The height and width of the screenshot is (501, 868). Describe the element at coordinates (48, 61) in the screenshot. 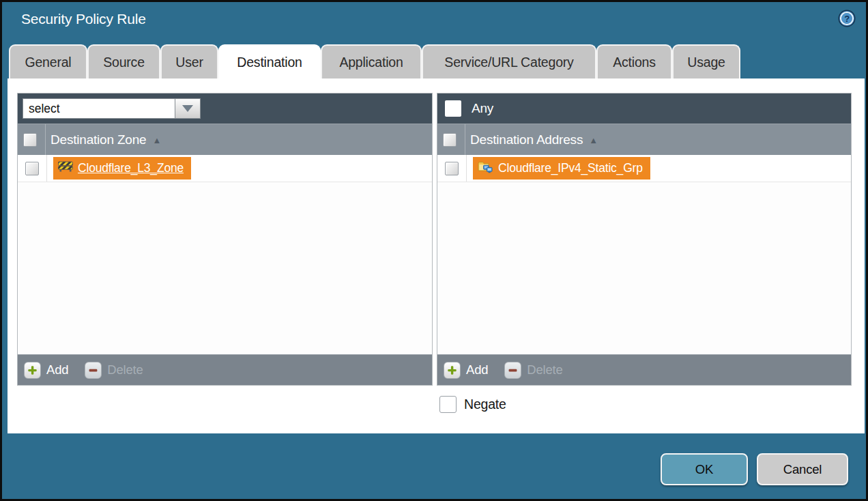

I see `tab-general: General` at that location.